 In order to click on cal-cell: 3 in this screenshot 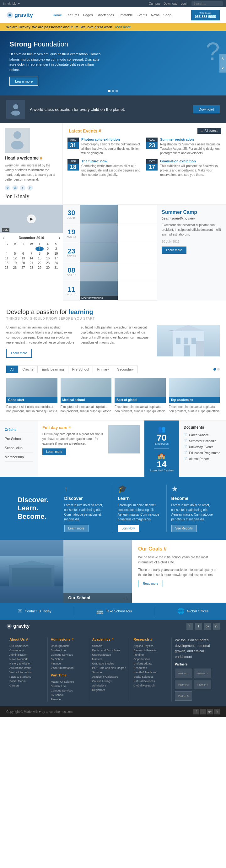, I will do `click(56, 249)`.